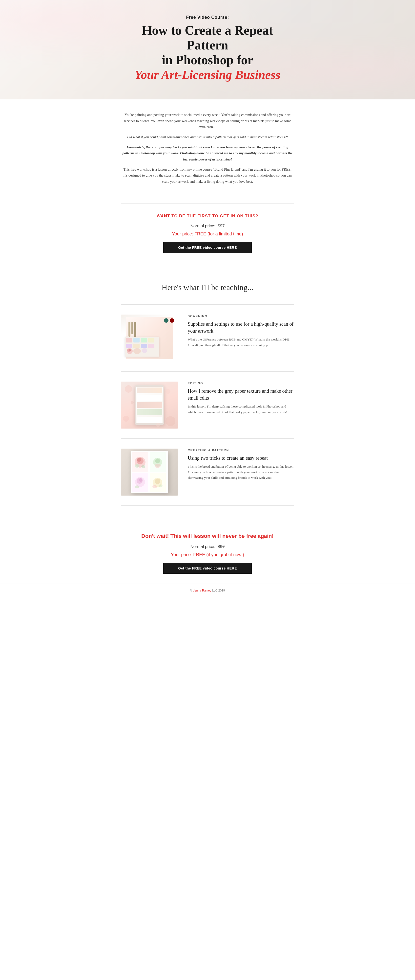 The image size is (415, 980). What do you see at coordinates (208, 38) in the screenshot?
I see `hero-title-line1: How to Create a Repeat Pattern` at bounding box center [208, 38].